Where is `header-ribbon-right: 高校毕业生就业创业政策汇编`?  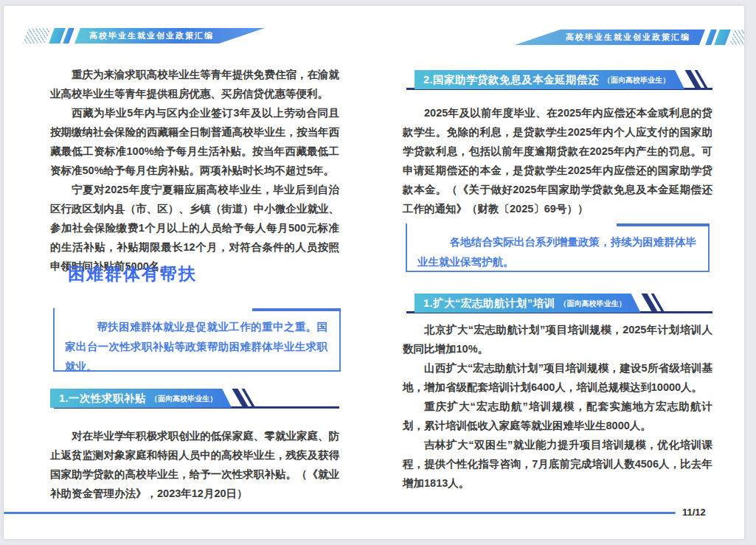
header-ribbon-right: 高校毕业生就业创业政策汇编 is located at coordinates (630, 37).